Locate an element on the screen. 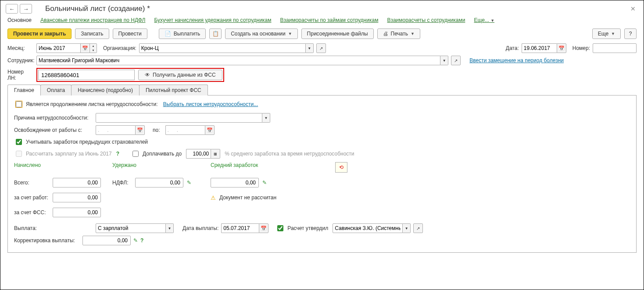 The image size is (644, 290). release-to-label: по: is located at coordinates (156, 130).